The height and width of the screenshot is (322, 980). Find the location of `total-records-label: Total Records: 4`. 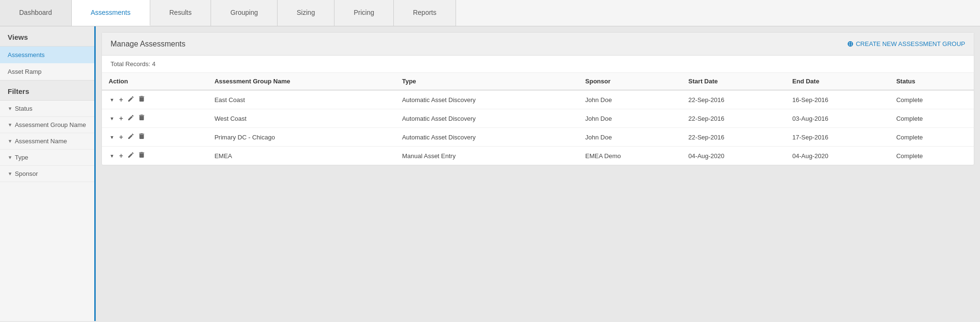

total-records-label: Total Records: 4 is located at coordinates (538, 64).